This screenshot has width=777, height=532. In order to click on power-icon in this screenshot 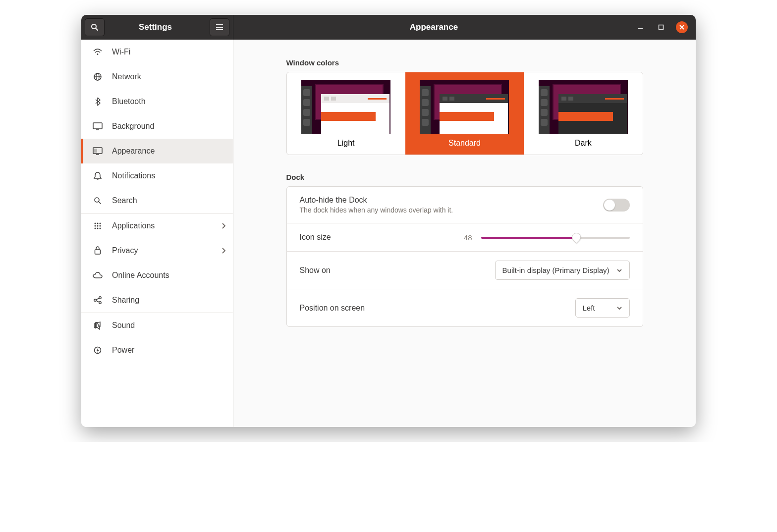, I will do `click(98, 350)`.